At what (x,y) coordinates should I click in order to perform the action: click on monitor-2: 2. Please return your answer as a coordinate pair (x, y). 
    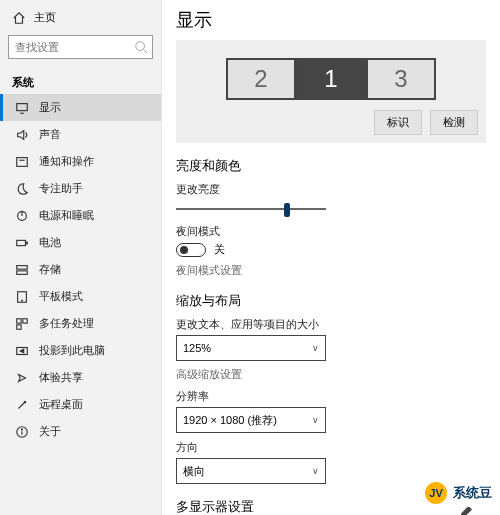
    Looking at the image, I should click on (261, 79).